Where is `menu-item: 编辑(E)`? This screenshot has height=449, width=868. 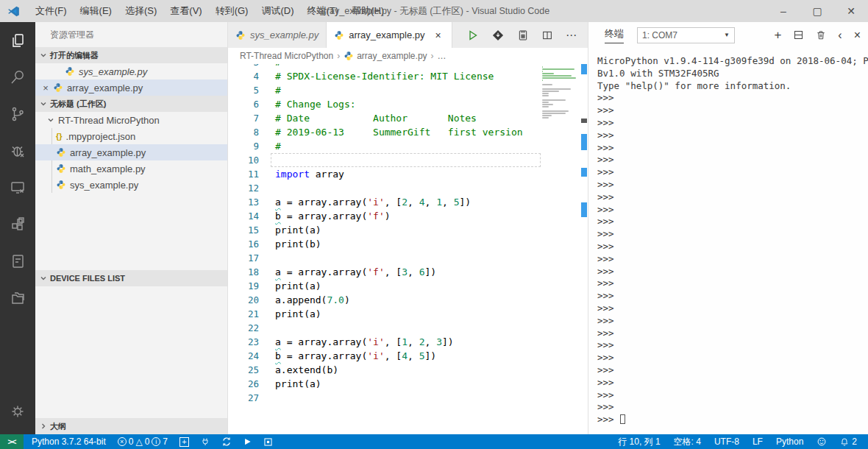
menu-item: 编辑(E) is located at coordinates (96, 11).